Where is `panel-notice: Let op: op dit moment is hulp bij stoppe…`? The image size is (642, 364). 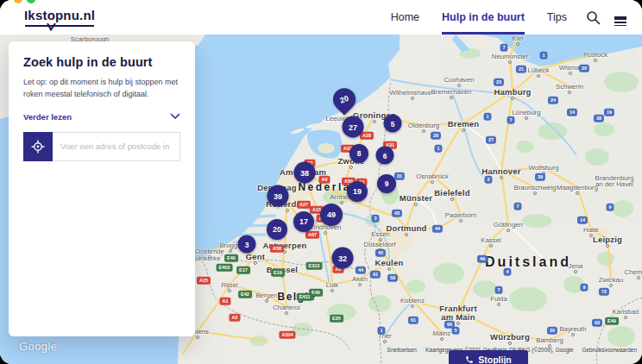 panel-notice: Let op: op dit moment is hulp bij stoppe… is located at coordinates (102, 89).